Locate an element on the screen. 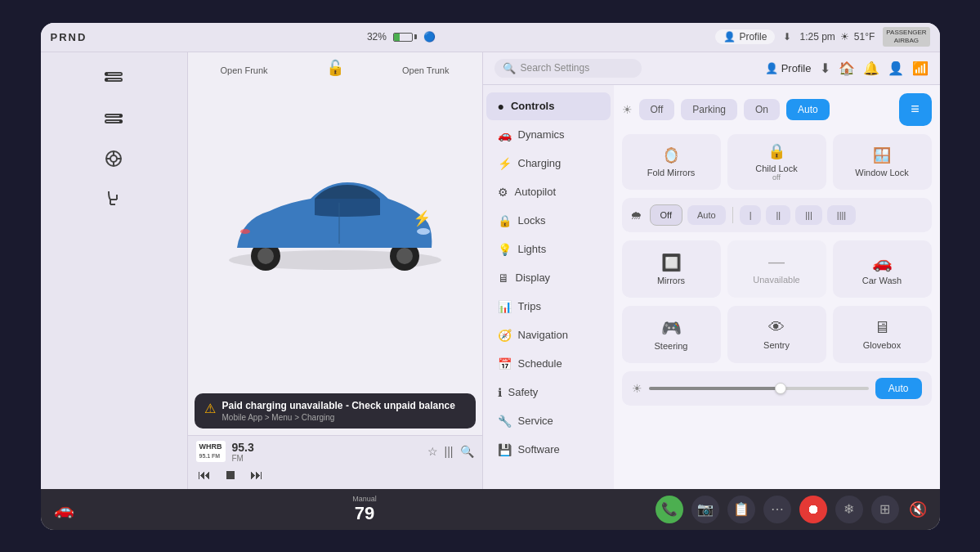 The width and height of the screenshot is (980, 552). nav-item-autopilot: ⚙ Autopilot is located at coordinates (548, 192).